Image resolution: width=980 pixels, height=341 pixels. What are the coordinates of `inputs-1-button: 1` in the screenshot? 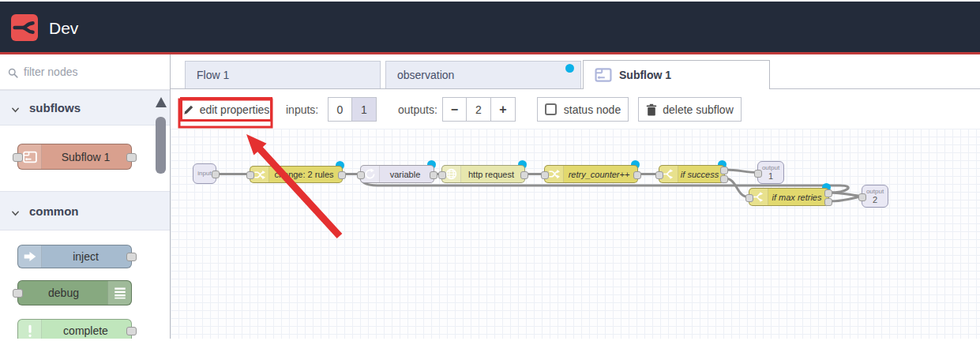 It's located at (365, 109).